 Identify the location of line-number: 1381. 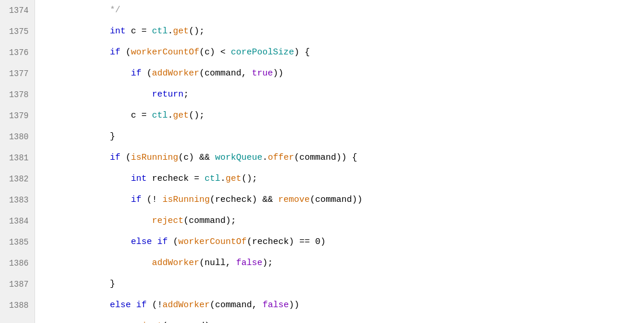
(18, 158).